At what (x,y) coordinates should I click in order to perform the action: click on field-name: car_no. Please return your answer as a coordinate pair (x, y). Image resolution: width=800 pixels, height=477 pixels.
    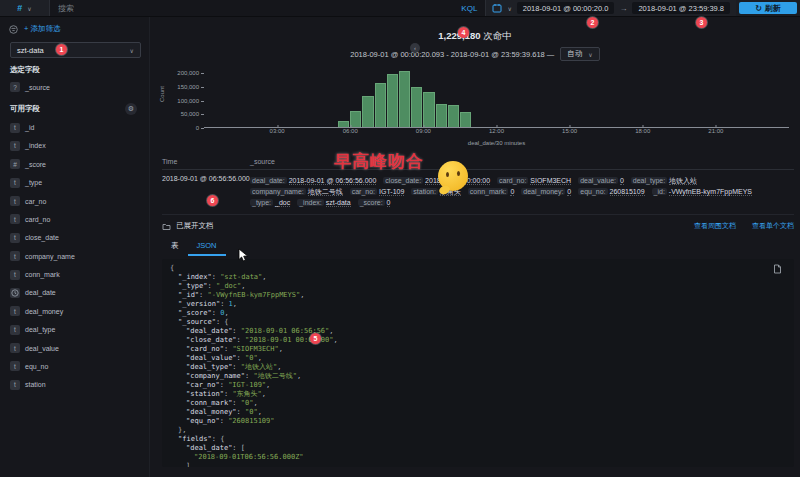
    Looking at the image, I should click on (36, 202).